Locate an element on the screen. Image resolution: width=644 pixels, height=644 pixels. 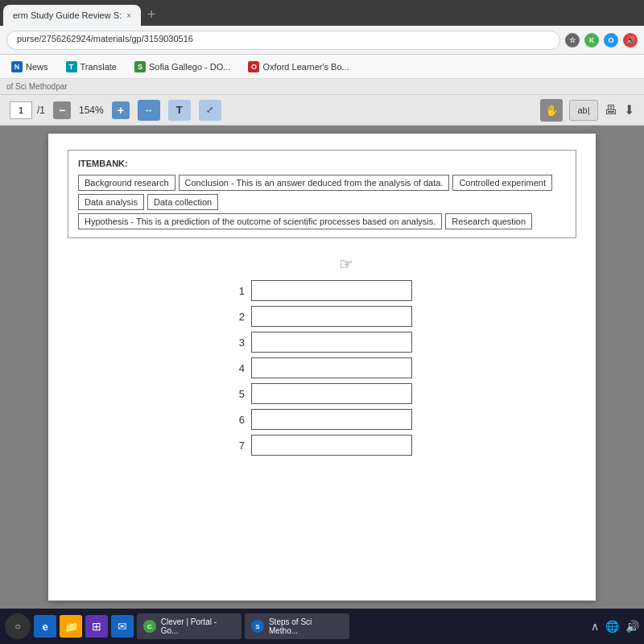
page-header-text: of Sci Methodpar is located at coordinates (37, 87).